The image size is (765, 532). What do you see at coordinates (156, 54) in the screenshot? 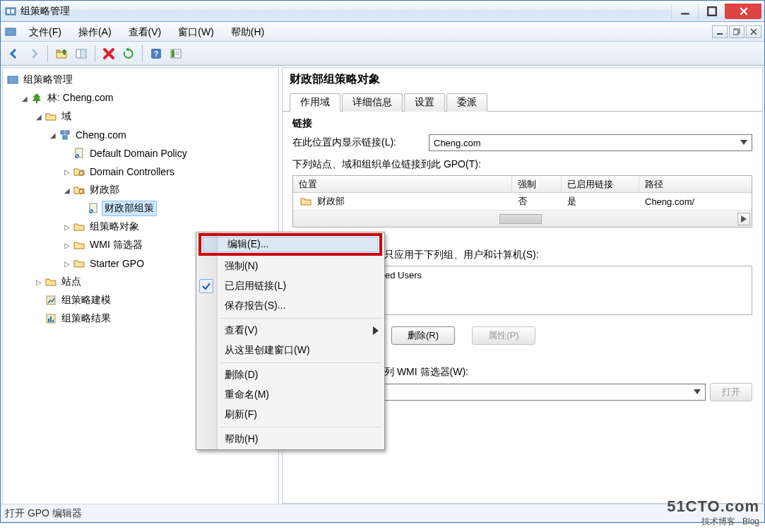
I see `toolbar-help-button: ?` at bounding box center [156, 54].